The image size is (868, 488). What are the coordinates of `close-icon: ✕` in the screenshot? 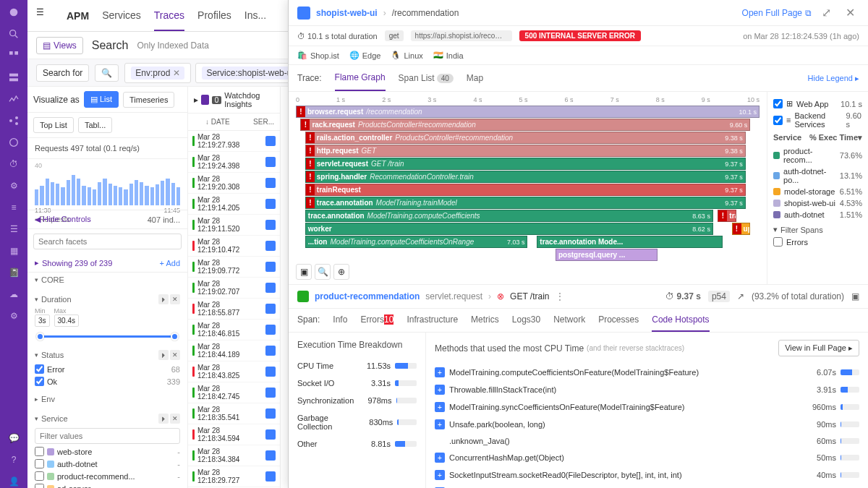 It's located at (851, 13).